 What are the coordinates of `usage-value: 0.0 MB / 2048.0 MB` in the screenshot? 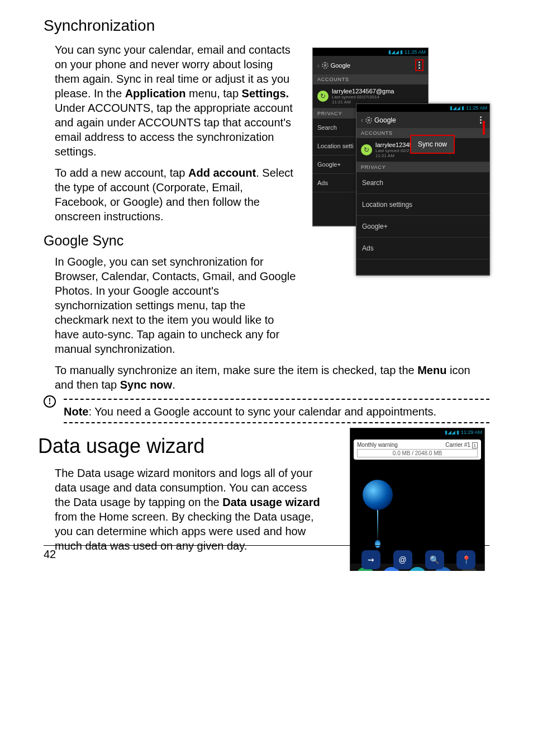 It's located at (417, 453).